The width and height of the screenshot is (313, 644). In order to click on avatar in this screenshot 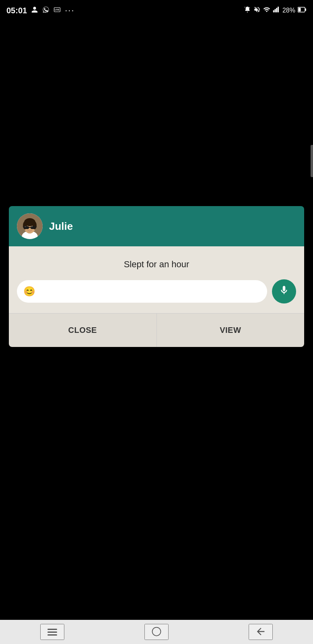, I will do `click(30, 226)`.